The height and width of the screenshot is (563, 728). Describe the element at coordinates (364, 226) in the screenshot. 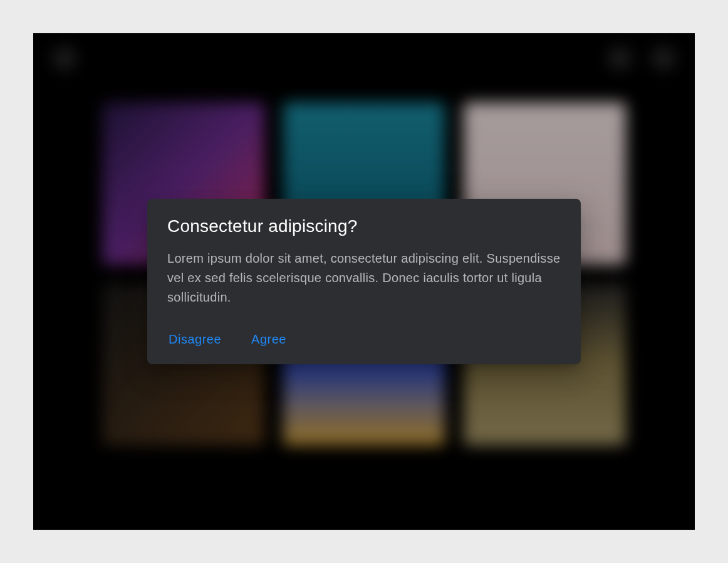

I see `dialog-title: Consectetur adipiscing?` at that location.